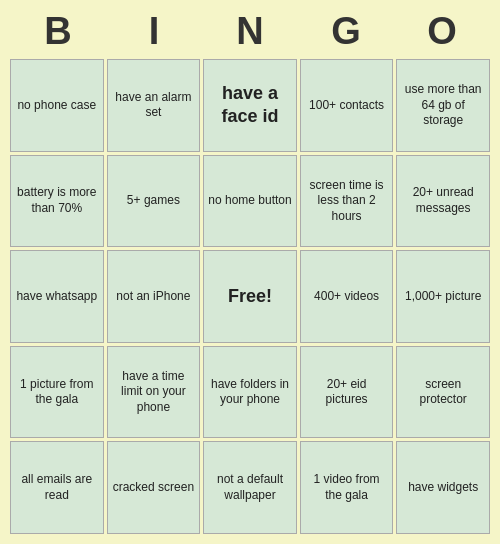 This screenshot has height=544, width=500. What do you see at coordinates (154, 202) in the screenshot?
I see `bingo-cell: 5+ games` at bounding box center [154, 202].